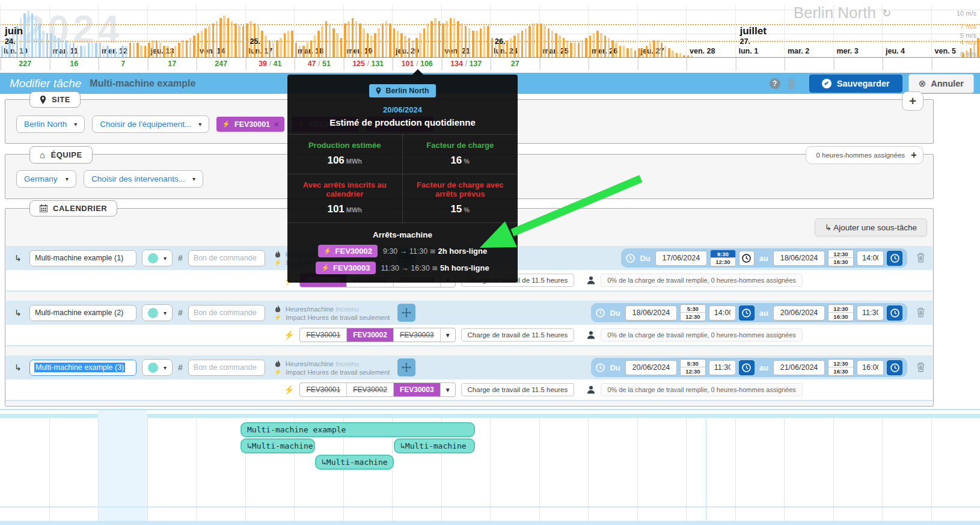  Describe the element at coordinates (46, 179) in the screenshot. I see `team-select: Germany ▾` at that location.